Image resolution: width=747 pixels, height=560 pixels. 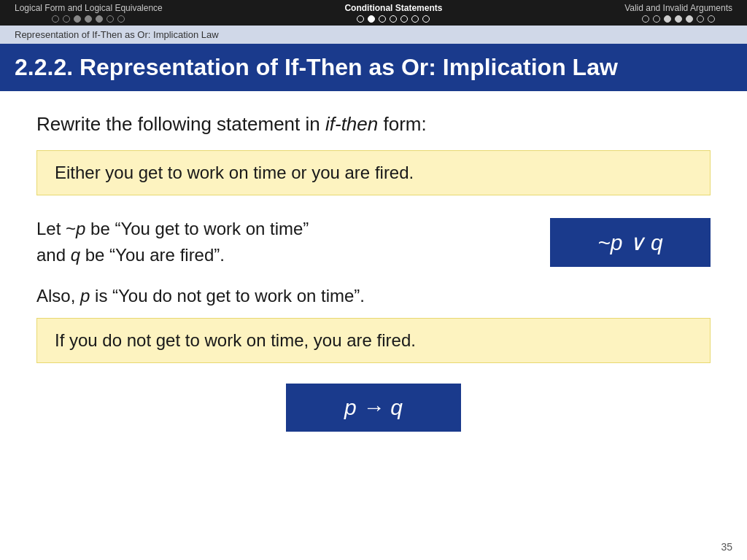 I want to click on intro-text-after: form:, so click(x=402, y=124).